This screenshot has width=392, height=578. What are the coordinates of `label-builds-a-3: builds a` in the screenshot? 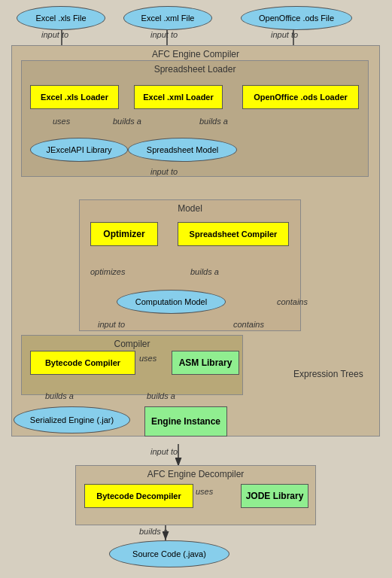 It's located at (205, 272).